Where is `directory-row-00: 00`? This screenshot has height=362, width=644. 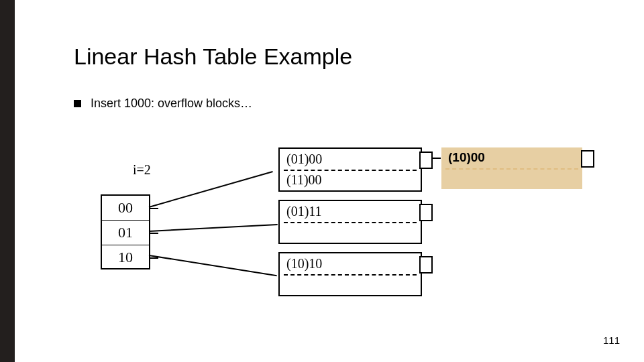
directory-row-00: 00 is located at coordinates (125, 208).